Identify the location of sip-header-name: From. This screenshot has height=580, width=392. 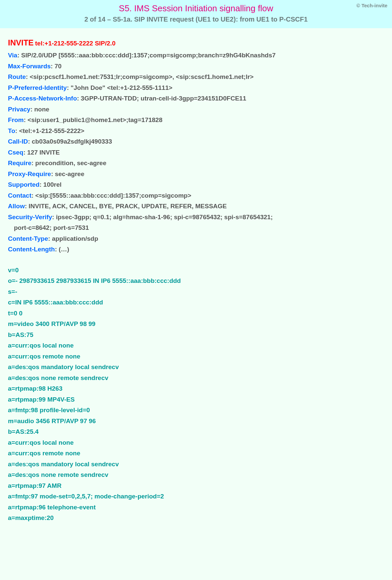
(16, 120).